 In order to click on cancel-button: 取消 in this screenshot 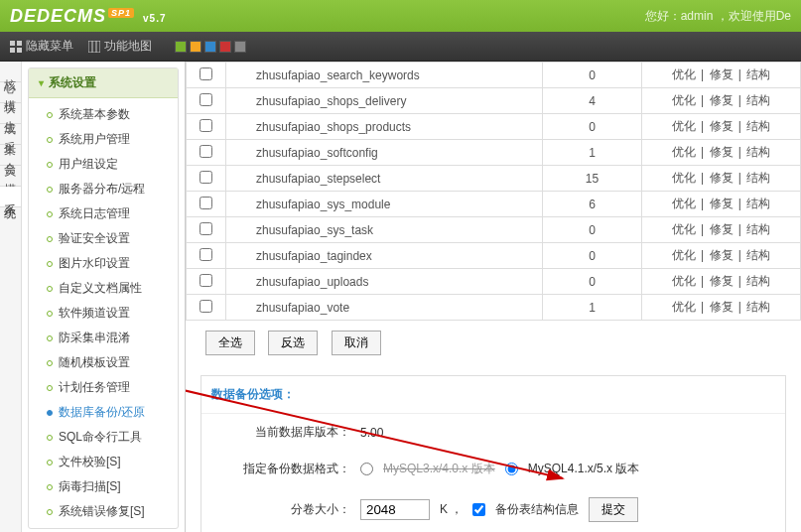, I will do `click(356, 343)`.